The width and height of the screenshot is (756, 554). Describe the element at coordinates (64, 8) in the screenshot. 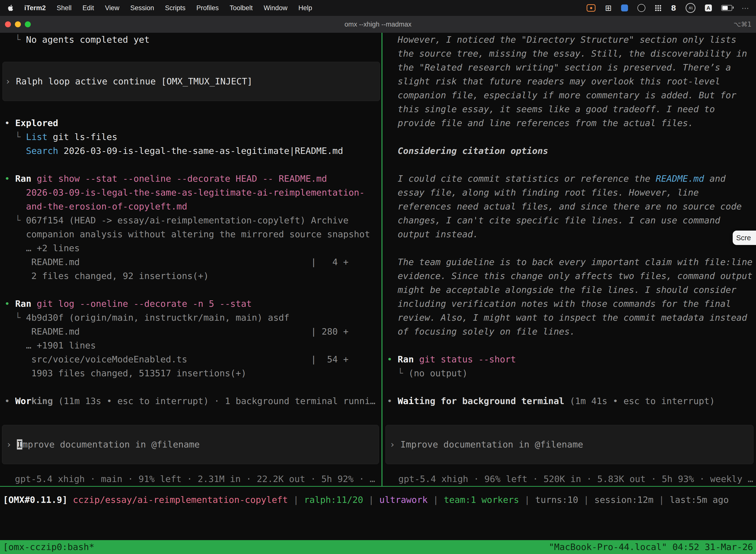

I see `menu-item-shell: Shell` at that location.